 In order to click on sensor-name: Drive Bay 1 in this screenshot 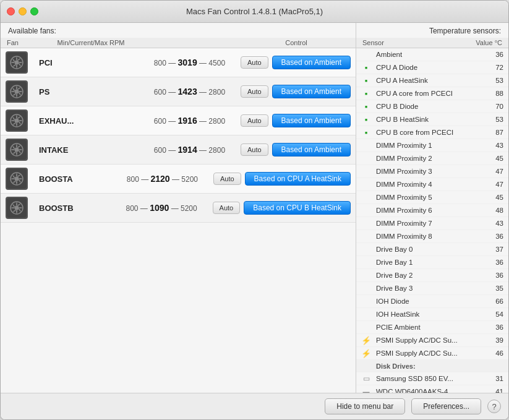, I will do `click(424, 262)`.